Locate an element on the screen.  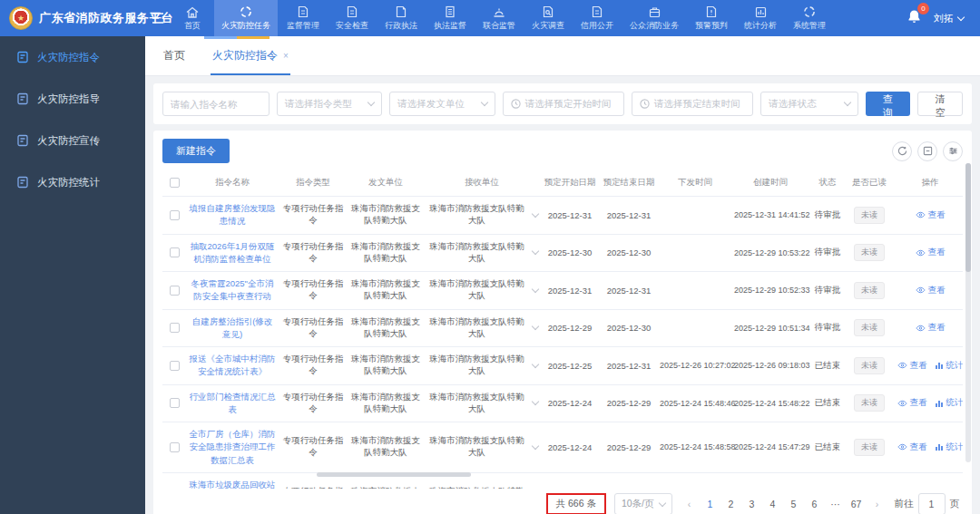
select-all-checkbox is located at coordinates (174, 183).